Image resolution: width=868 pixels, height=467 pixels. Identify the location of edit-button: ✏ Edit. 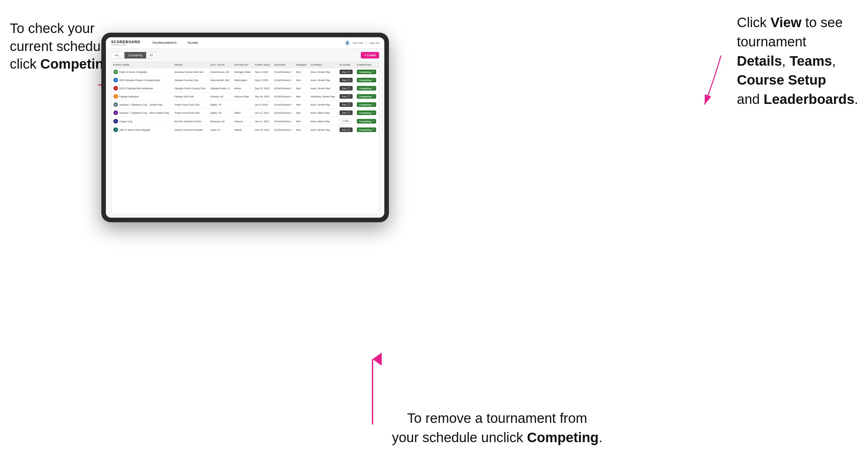
(346, 121).